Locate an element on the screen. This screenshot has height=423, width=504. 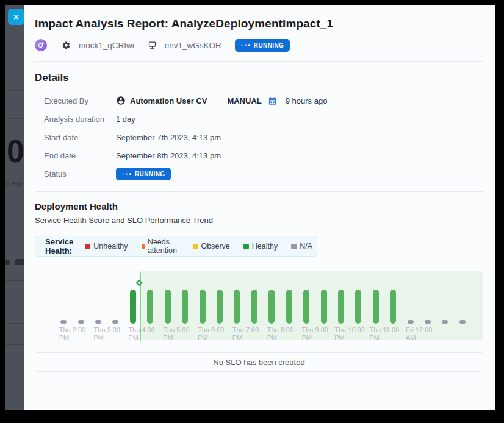
row-label: Status is located at coordinates (76, 174).